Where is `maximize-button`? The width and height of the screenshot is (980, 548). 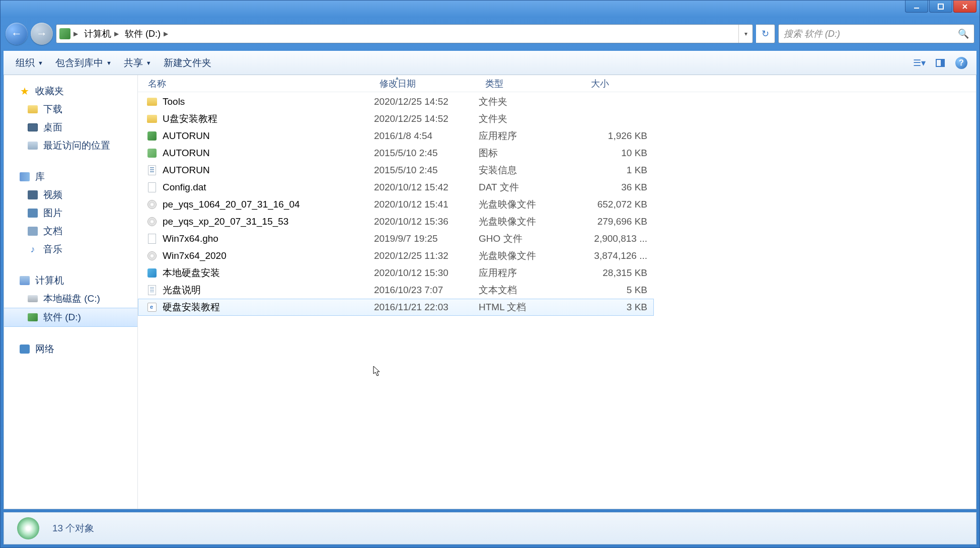 maximize-button is located at coordinates (941, 7).